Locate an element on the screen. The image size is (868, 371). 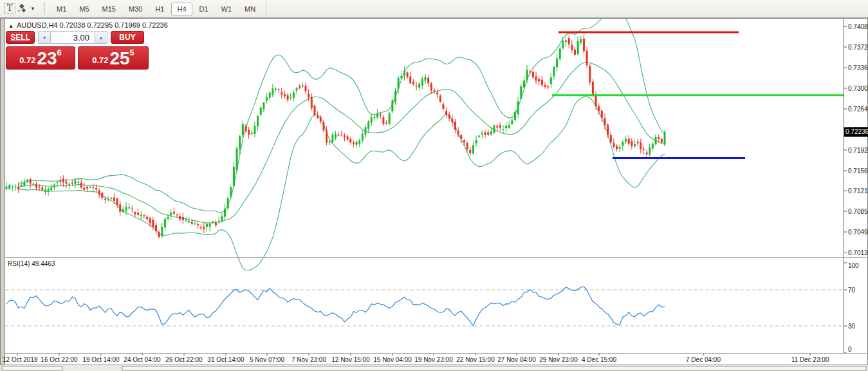
buy-button: BUY is located at coordinates (127, 37).